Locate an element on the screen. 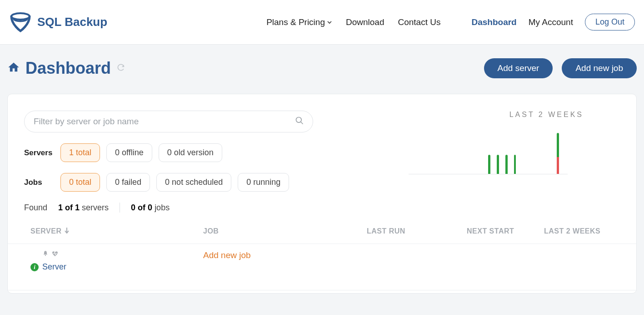 The width and height of the screenshot is (644, 315). divider is located at coordinates (120, 208).